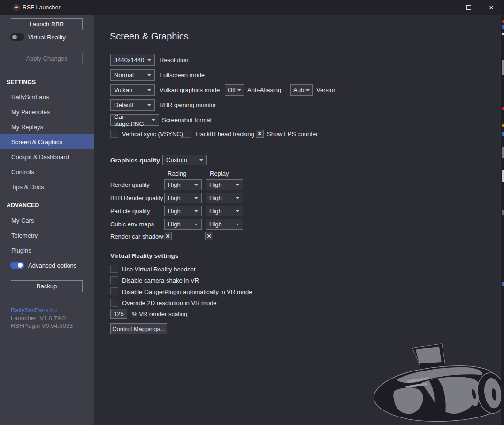 The image size is (504, 425). I want to click on rallysimfans-link: RallySimFans.hu, so click(34, 310).